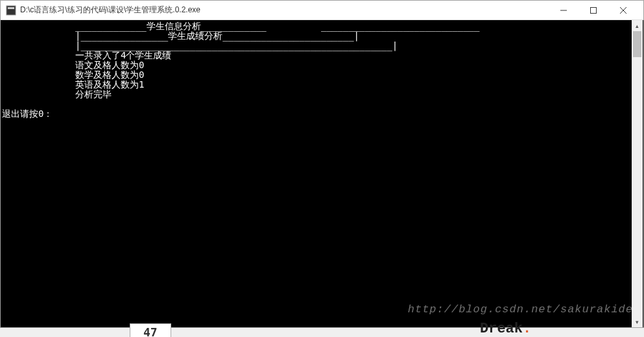 The image size is (644, 337). What do you see at coordinates (322, 10) in the screenshot?
I see `titlebar: D:\c语言练习\练习的代码\课设\学生管理系统.0.2.exe` at bounding box center [322, 10].